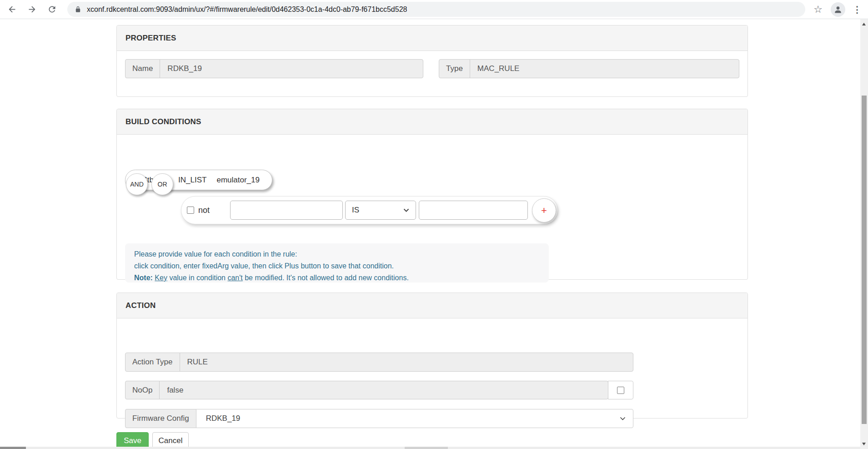  I want to click on fixed-arg-input, so click(473, 210).